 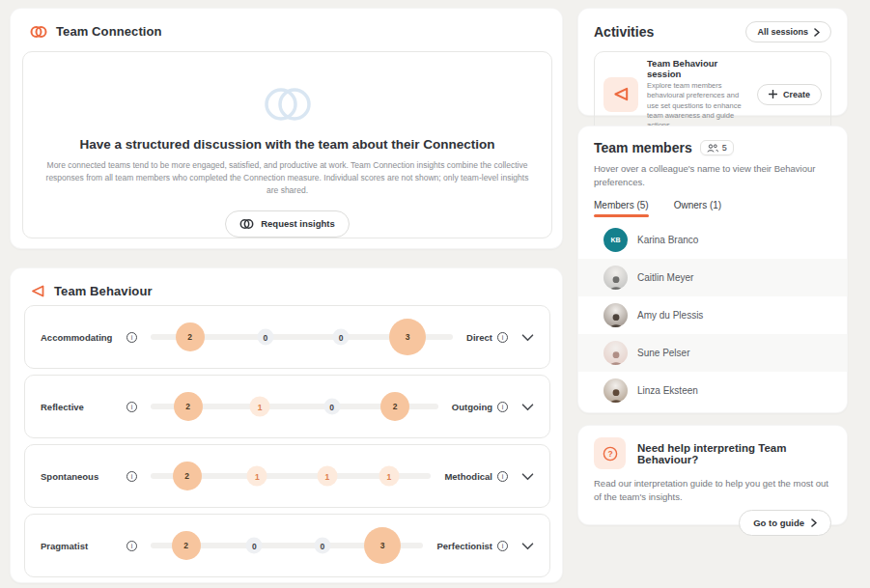 I want to click on team-connection-title: Team Connection, so click(x=109, y=31).